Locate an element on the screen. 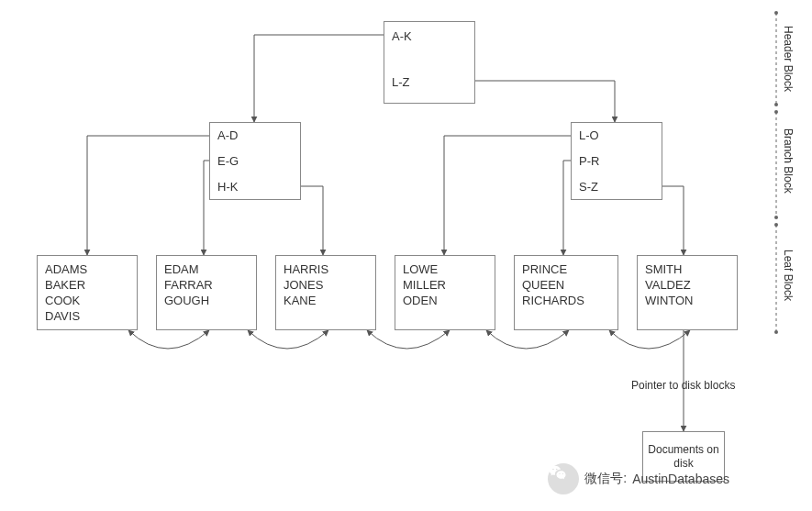 This screenshot has width=812, height=511. leaf-block-1: EDAM FARRAR GOUGH is located at coordinates (206, 293).